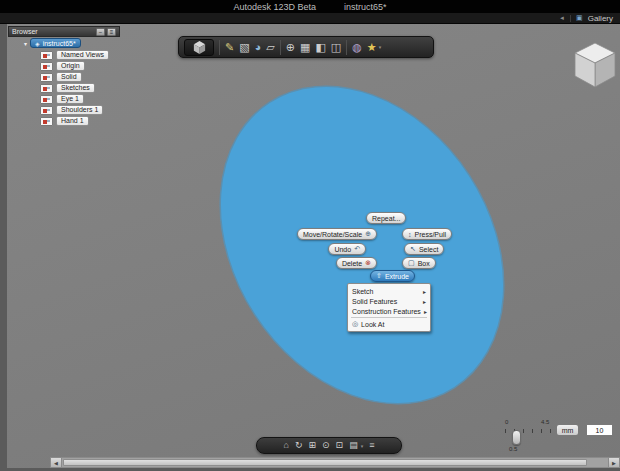 Image resolution: width=620 pixels, height=471 pixels. I want to click on expander-icon: ▾, so click(26, 44).